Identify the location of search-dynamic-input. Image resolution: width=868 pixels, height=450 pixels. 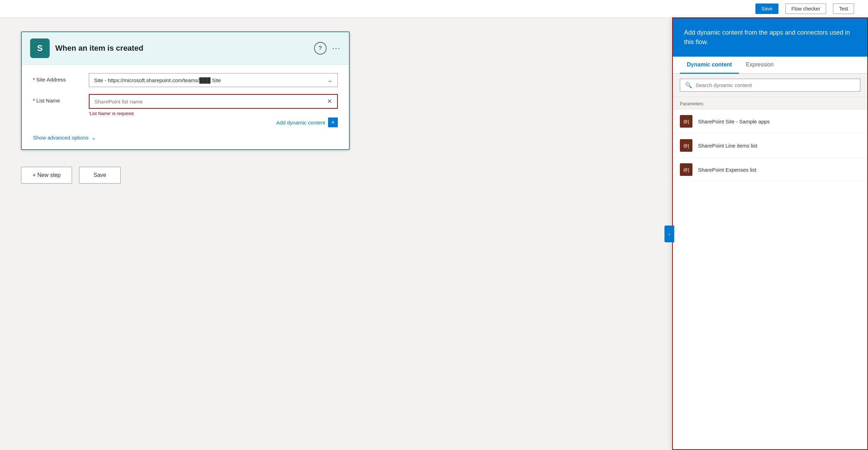
(775, 85).